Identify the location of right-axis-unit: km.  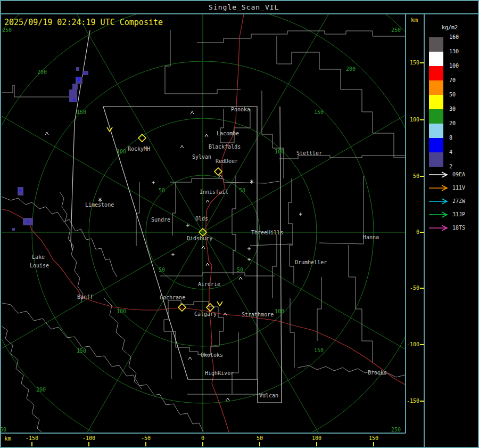
(414, 20).